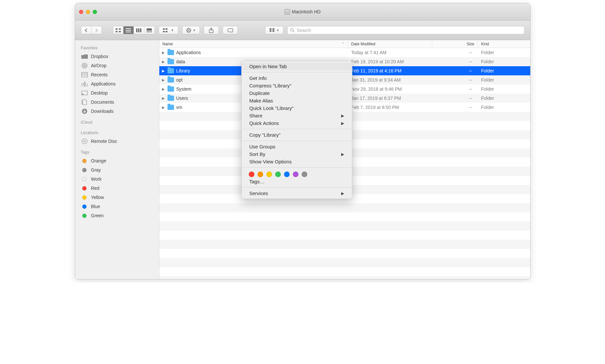  What do you see at coordinates (117, 122) in the screenshot?
I see `sidebar-icloud: iCloud` at bounding box center [117, 122].